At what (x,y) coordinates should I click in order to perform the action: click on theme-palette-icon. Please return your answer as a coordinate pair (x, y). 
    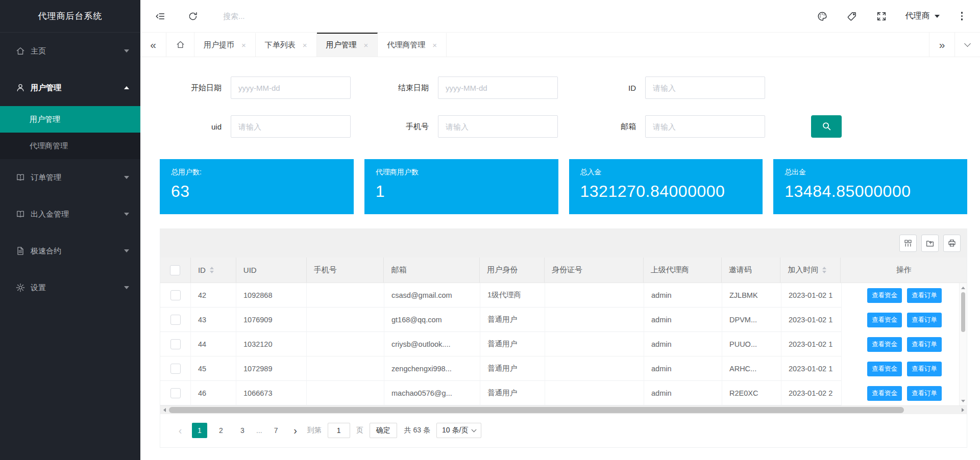
    Looking at the image, I should click on (822, 16).